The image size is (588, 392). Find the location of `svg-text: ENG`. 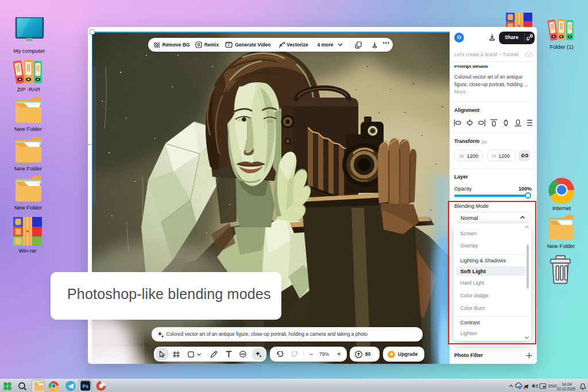

svg-text: ENG is located at coordinates (552, 386).